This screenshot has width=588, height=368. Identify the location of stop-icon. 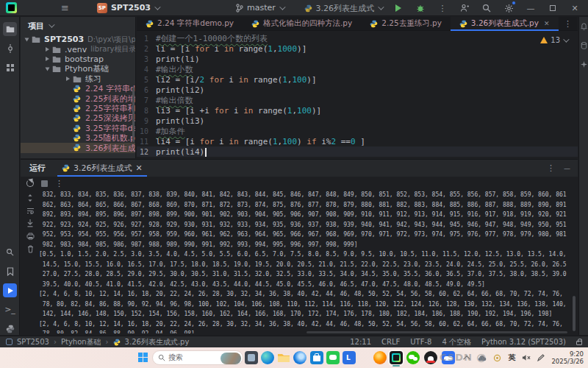
(44, 184).